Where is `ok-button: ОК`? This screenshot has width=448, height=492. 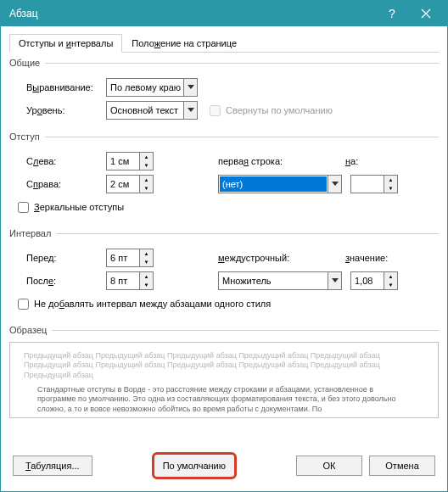 ok-button: ОК is located at coordinates (329, 466).